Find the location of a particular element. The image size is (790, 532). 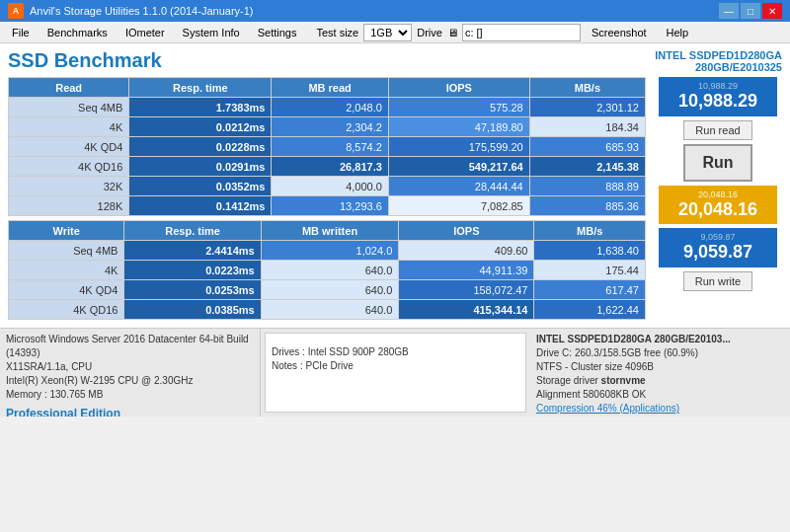

compression-link: Compression 46% (Applications) is located at coordinates (608, 409).